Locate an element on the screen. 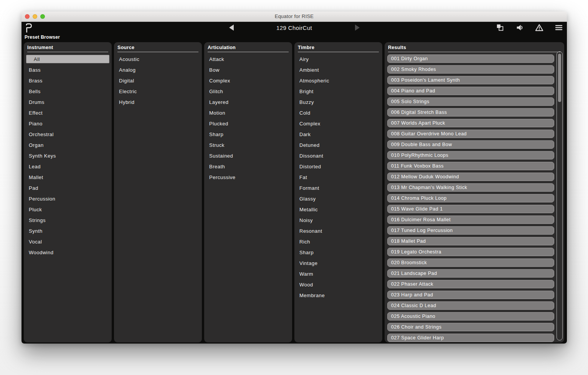 The width and height of the screenshot is (588, 375). filter-option: Membrane is located at coordinates (339, 295).